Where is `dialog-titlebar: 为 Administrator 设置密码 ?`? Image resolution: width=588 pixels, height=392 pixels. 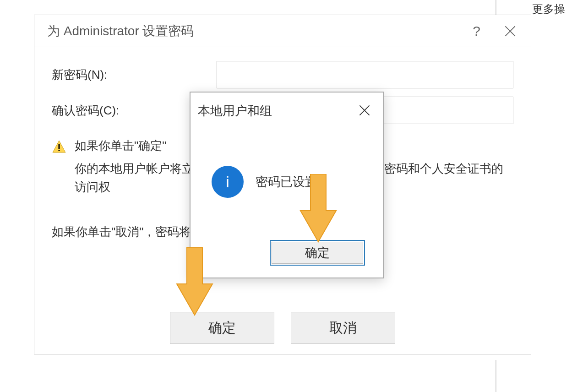
dialog-titlebar: 为 Administrator 设置密码 ? is located at coordinates (283, 31).